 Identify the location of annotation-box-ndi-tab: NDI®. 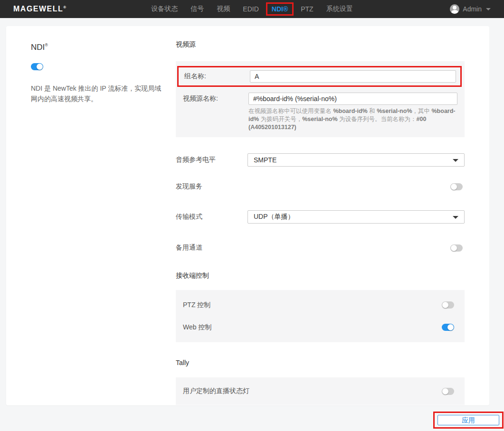
(280, 9).